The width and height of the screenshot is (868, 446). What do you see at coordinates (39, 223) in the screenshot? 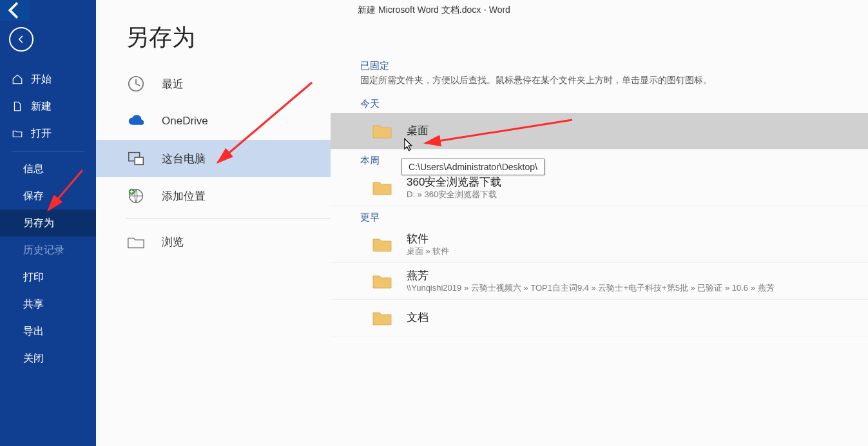
I see `nav-label: 另存为` at bounding box center [39, 223].